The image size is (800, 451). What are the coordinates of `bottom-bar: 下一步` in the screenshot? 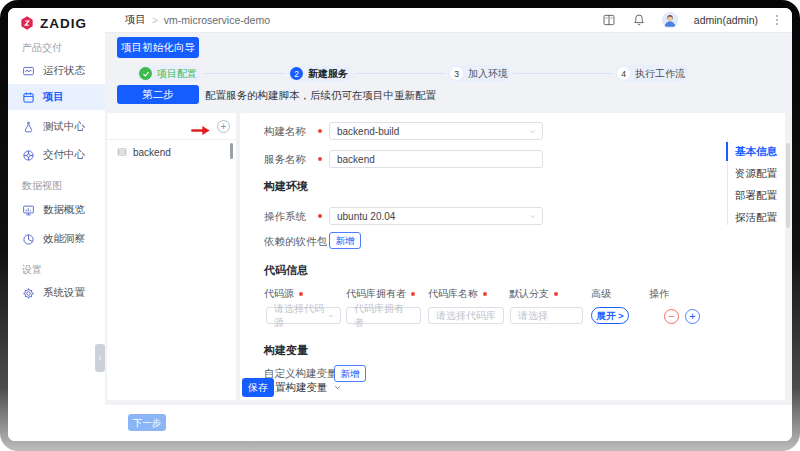 It's located at (448, 423).